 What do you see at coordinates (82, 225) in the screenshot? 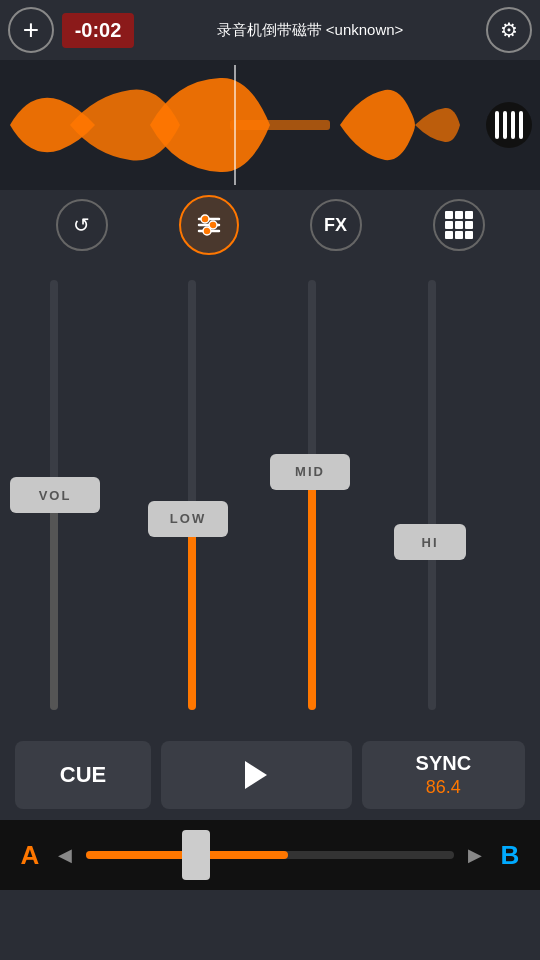
I see `loop-button: ↺` at bounding box center [82, 225].